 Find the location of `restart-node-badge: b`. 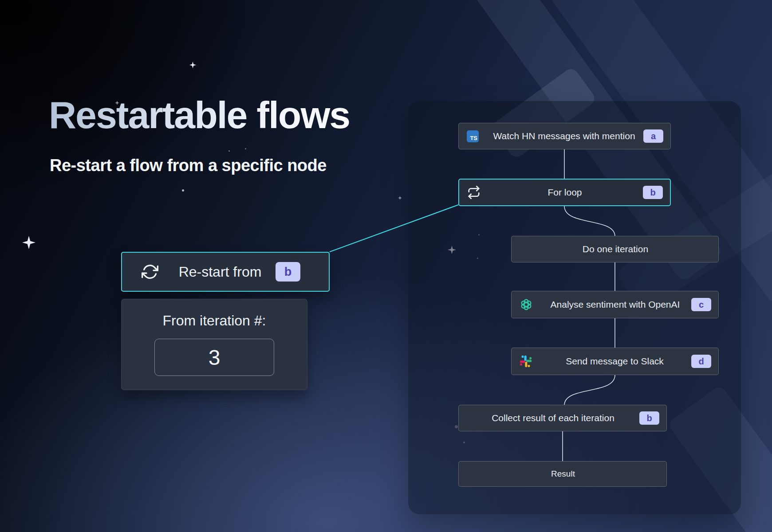

restart-node-badge: b is located at coordinates (288, 272).